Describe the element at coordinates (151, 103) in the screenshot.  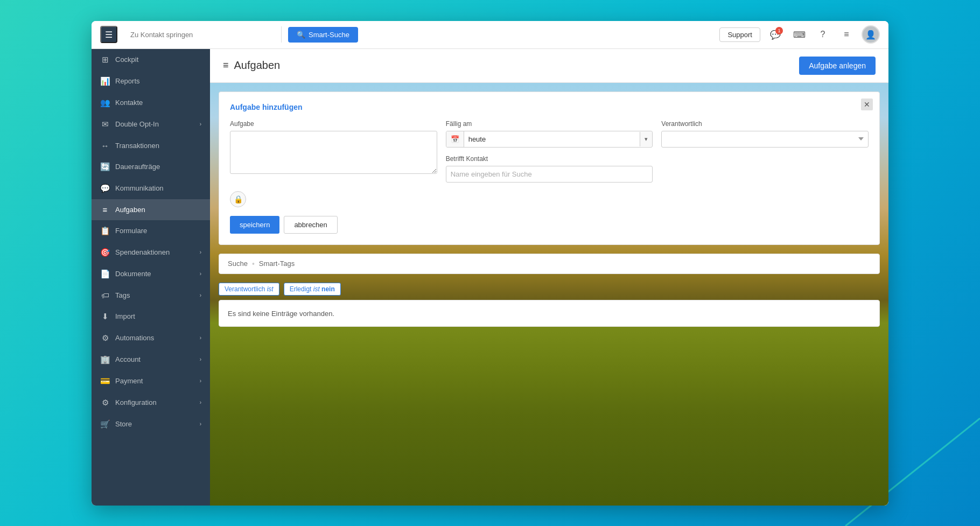
I see `sidebar-item-kontakte: 👥 Kontakte` at that location.